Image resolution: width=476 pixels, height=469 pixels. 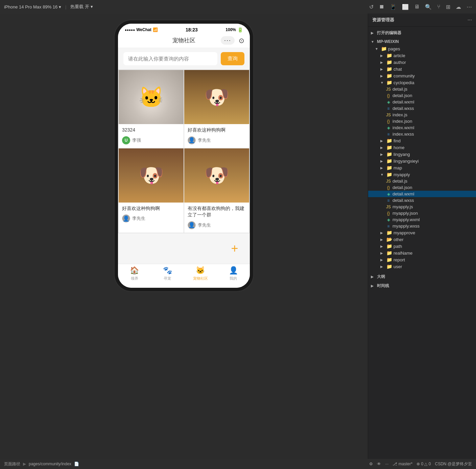 What do you see at coordinates (235, 249) in the screenshot?
I see `fab-button: +` at bounding box center [235, 249].